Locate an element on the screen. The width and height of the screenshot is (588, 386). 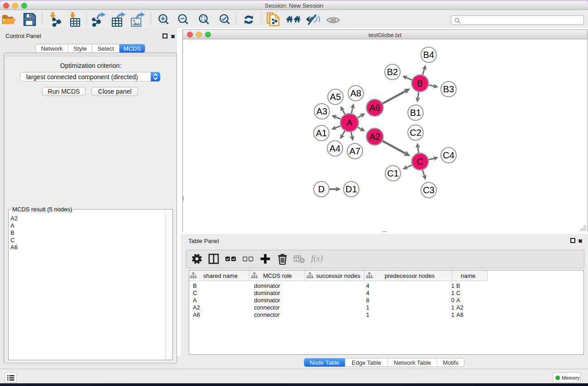
svg-text: D1 is located at coordinates (351, 189).